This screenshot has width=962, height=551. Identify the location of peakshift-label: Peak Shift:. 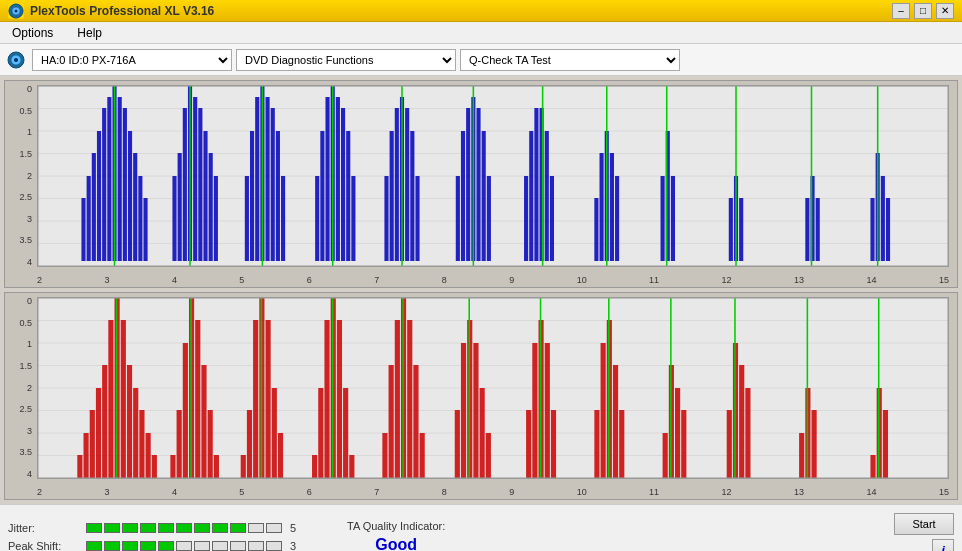
(43, 546).